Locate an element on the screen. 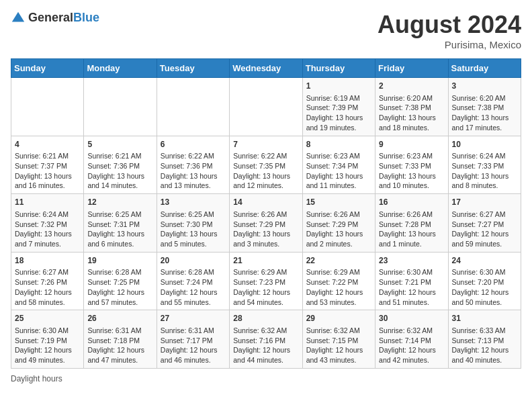 This screenshot has height=411, width=532. day-of-week-header: Monday is located at coordinates (120, 68).